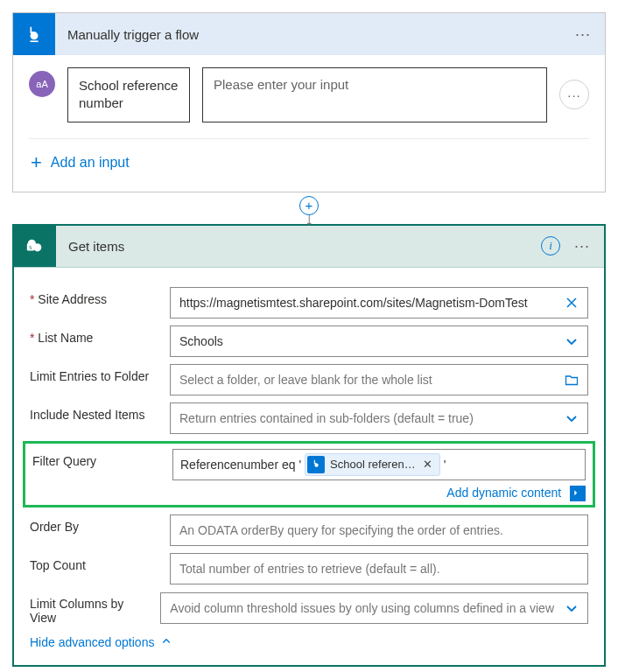  Describe the element at coordinates (34, 34) in the screenshot. I see `trigger-connector-icon` at that location.